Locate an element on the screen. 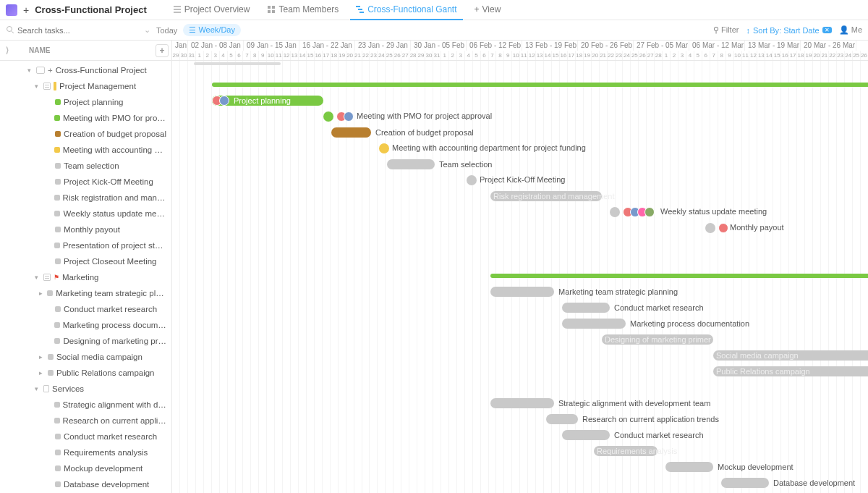 Image resolution: width=868 pixels, height=493 pixels. day-header: 11 is located at coordinates (524, 56).